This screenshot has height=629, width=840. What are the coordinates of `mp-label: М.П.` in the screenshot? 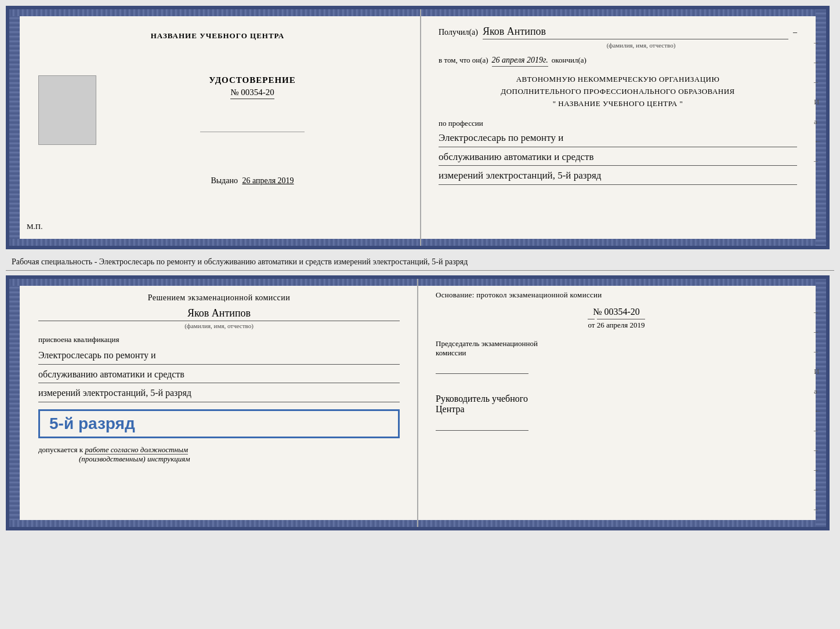 It's located at (35, 227).